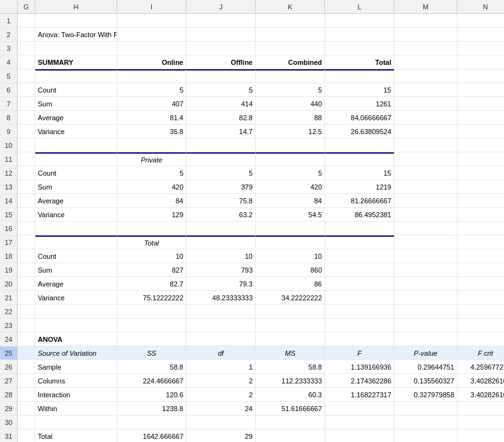 The width and height of the screenshot is (504, 442). I want to click on cell-j: 2, so click(221, 380).